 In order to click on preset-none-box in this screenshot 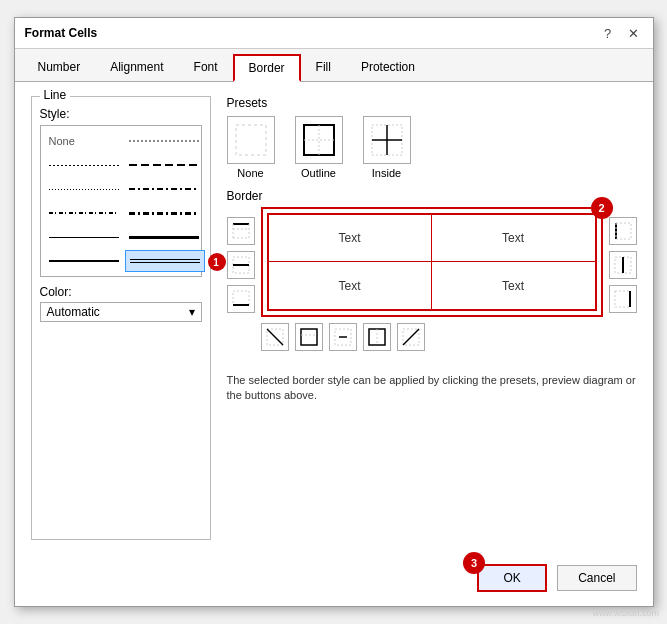, I will do `click(251, 140)`.